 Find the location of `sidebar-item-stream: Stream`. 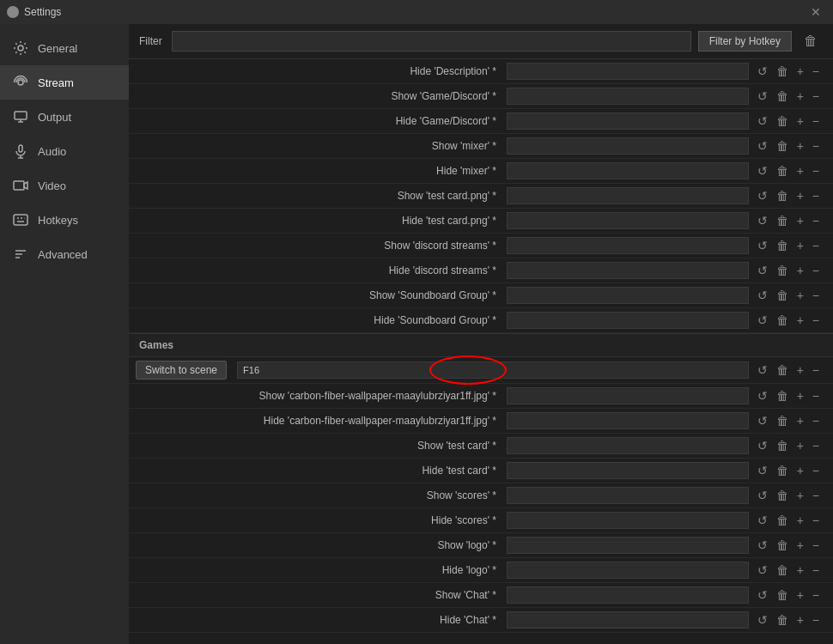

sidebar-item-stream: Stream is located at coordinates (64, 82).